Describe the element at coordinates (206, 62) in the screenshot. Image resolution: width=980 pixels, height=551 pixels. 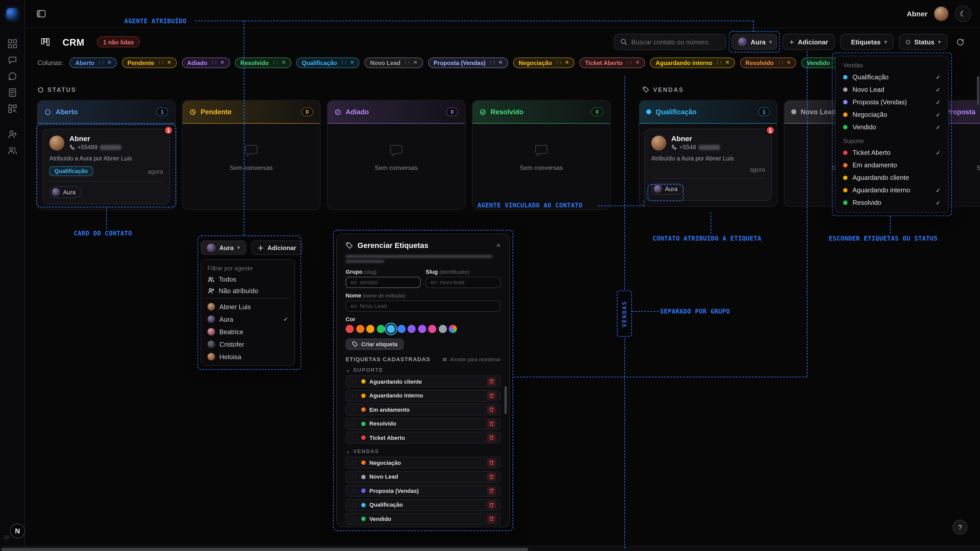
I see `column-chip: Adiado⋮⋮×` at that location.